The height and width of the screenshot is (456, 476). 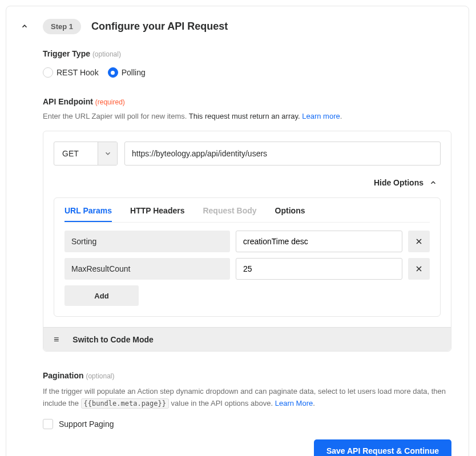 I want to click on chevron-down-icon, so click(x=108, y=154).